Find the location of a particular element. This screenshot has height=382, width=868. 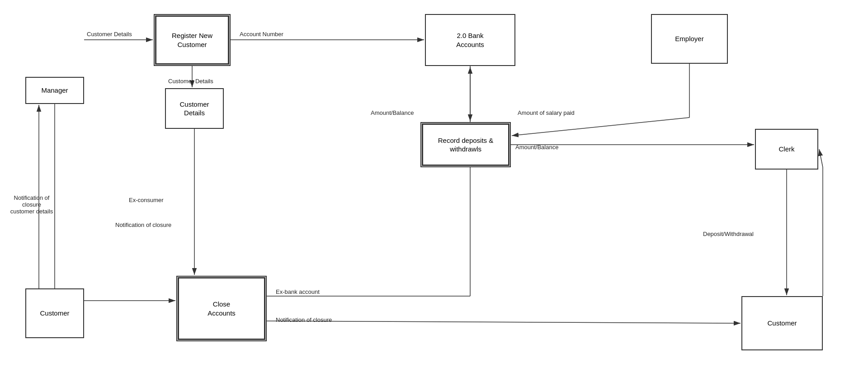

label-ex-bank-account: Ex-bank account is located at coordinates (297, 292).